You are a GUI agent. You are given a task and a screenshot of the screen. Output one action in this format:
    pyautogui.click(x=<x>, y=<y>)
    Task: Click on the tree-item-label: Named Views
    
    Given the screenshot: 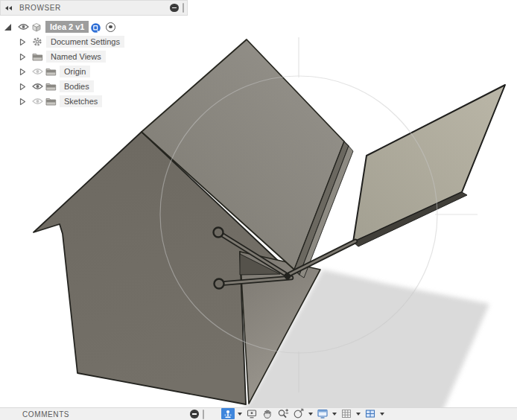 What is the action you would take?
    pyautogui.click(x=76, y=57)
    